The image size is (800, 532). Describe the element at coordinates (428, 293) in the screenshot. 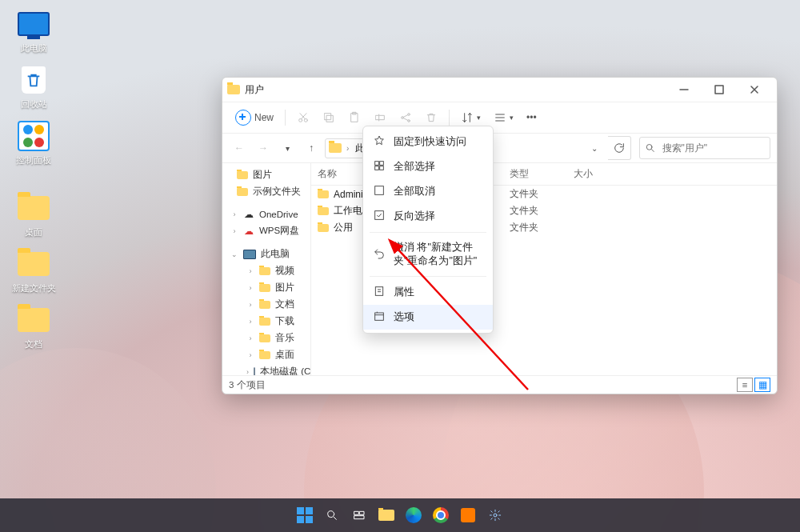

I see `context-menu-prop: 属性` at that location.